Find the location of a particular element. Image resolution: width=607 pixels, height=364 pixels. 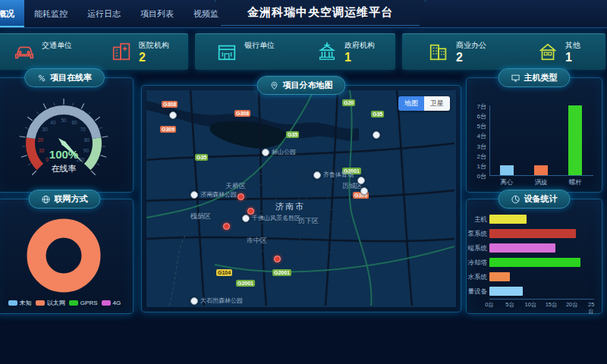

y-axis-tick: 6台 is located at coordinates (476, 117).